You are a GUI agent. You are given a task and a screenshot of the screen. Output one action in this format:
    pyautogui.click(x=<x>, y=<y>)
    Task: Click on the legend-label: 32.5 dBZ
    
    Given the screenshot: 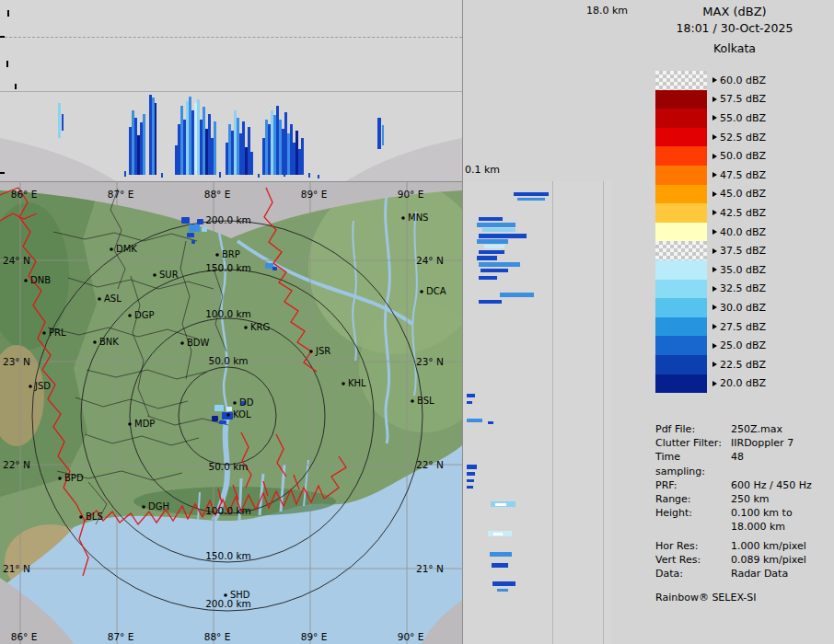 What is the action you would take?
    pyautogui.click(x=743, y=289)
    